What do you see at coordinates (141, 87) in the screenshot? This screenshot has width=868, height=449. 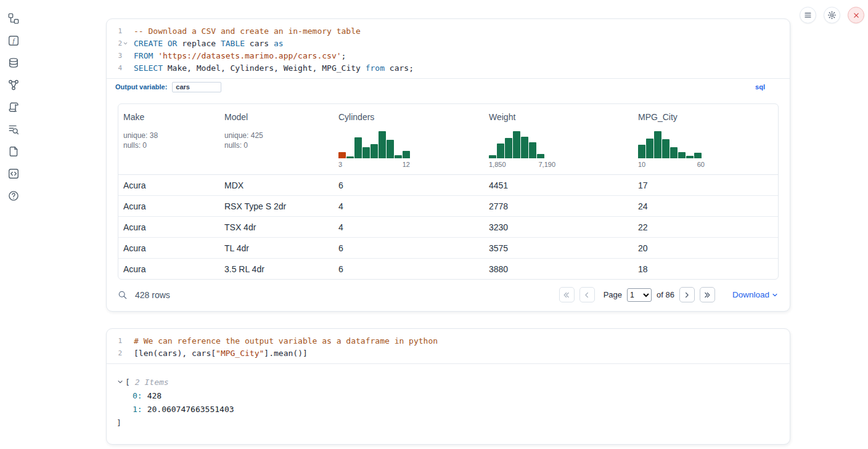 I see `output-variable-label: Output variable:` at bounding box center [141, 87].